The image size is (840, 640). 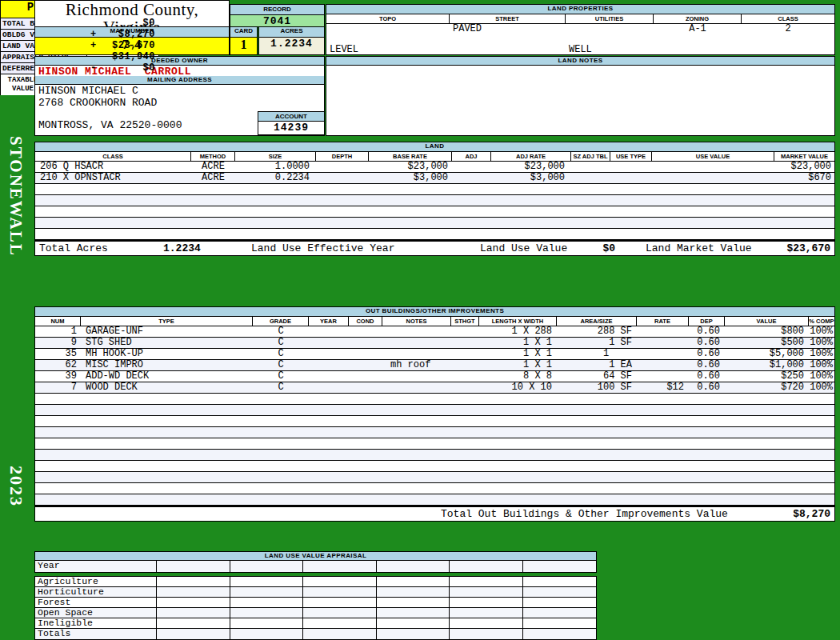 What do you see at coordinates (435, 312) in the screenshot?
I see `out-buildings-title: OUT BUILDINGS/OTHER IMPROVEMENTS` at bounding box center [435, 312].